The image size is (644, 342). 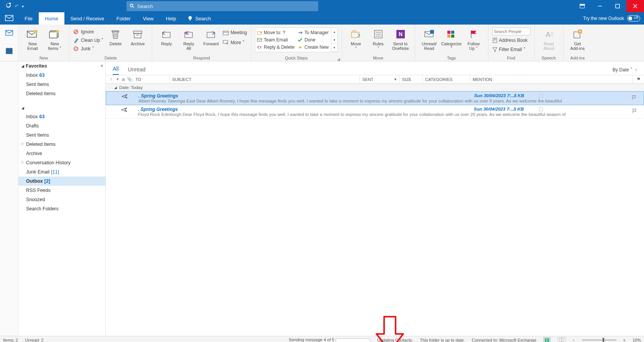 I want to click on global-search-input, so click(x=226, y=6).